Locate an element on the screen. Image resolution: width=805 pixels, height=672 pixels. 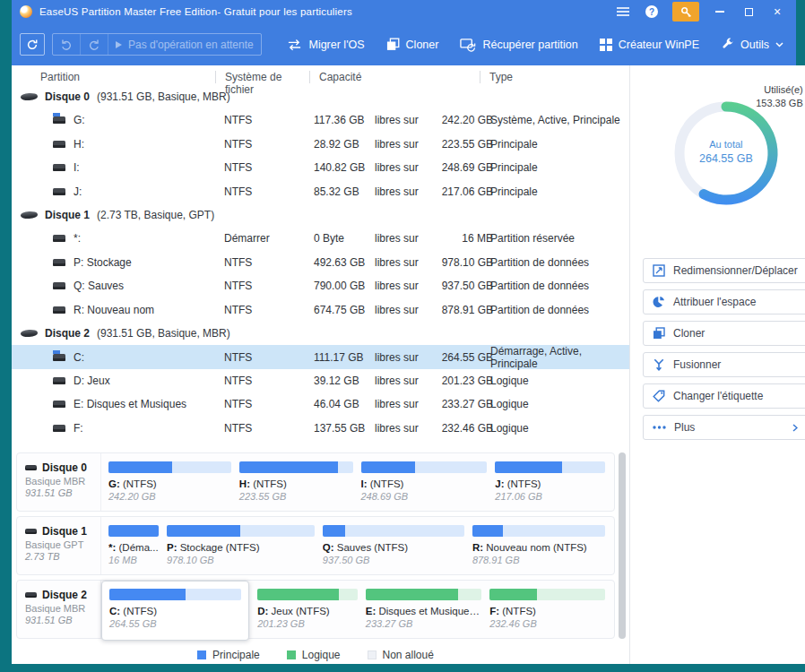
disk-header-1: Disque 1 (2.73 TB, Basique, GPT) is located at coordinates (321, 215).